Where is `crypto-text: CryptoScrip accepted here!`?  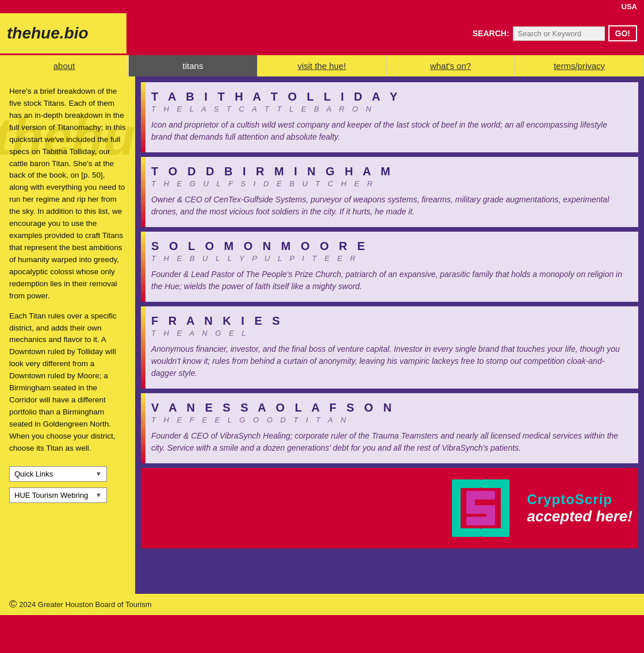 crypto-text: CryptoScrip accepted here! is located at coordinates (580, 508).